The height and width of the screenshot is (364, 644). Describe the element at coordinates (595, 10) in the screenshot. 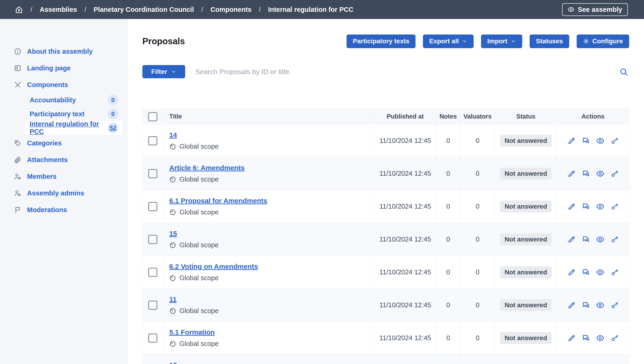

I see `see-assembly-button: See assembly` at that location.